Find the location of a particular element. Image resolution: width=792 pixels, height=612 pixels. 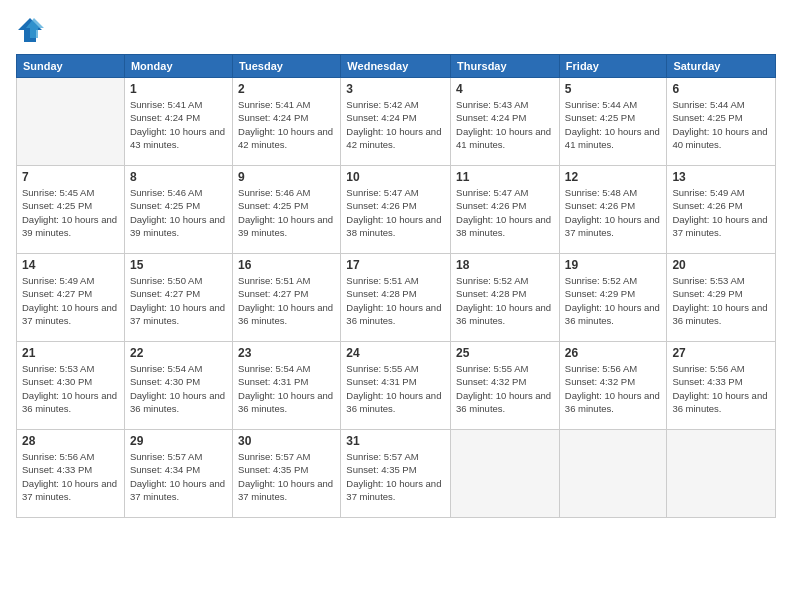

calendar-cell: 25Sunrise: 5:55 AMSunset: 4:32 PMDayligh… is located at coordinates (506, 386).